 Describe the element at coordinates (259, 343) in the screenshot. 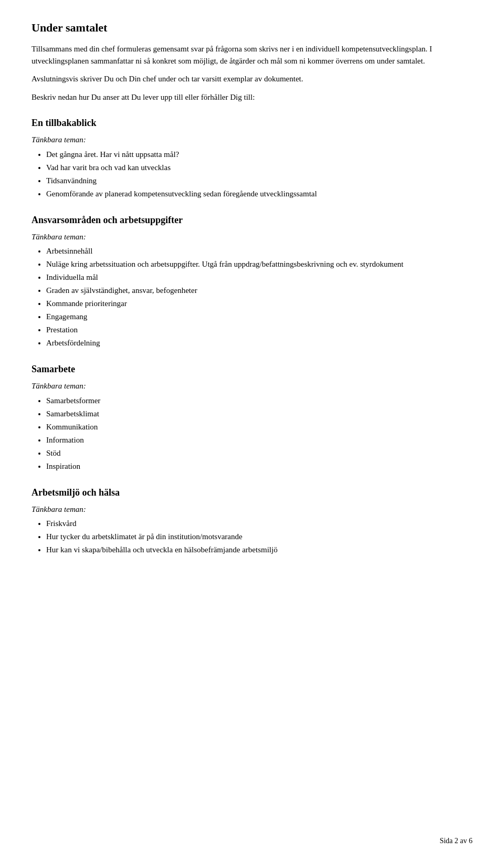

I see `list-item: Arbetsfördelning` at that location.